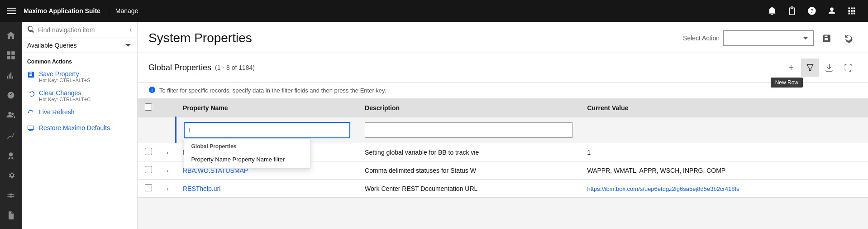  What do you see at coordinates (80, 96) in the screenshot?
I see `clear-changes-action: Clear Changes Hot Key: CTRL+ALT+C` at bounding box center [80, 96].